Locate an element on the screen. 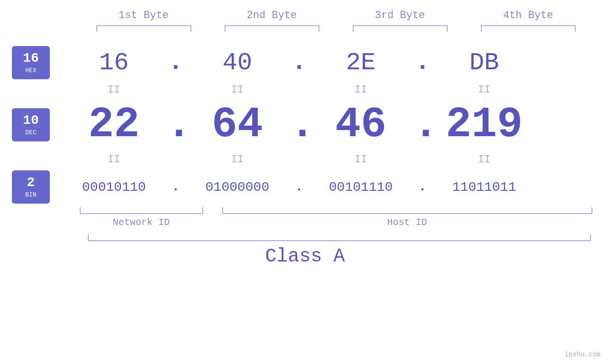 This screenshot has height=364, width=610. hex-b3: 2E is located at coordinates (361, 63).